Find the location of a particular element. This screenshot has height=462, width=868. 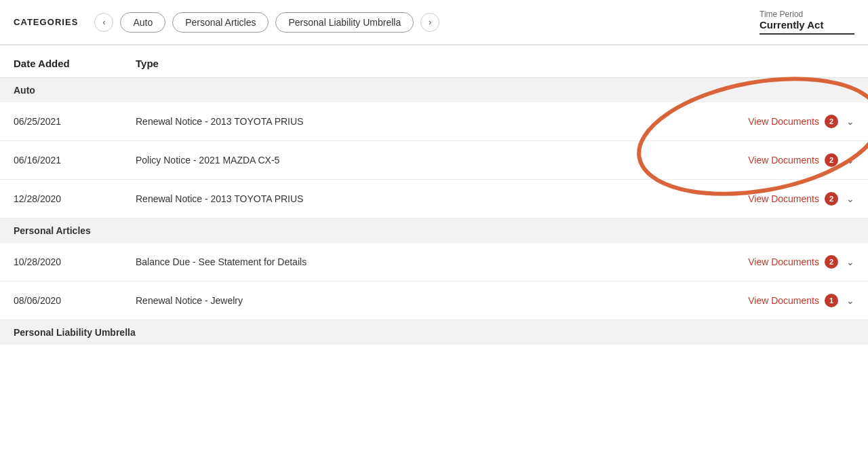

tab-auto: Auto is located at coordinates (142, 22).